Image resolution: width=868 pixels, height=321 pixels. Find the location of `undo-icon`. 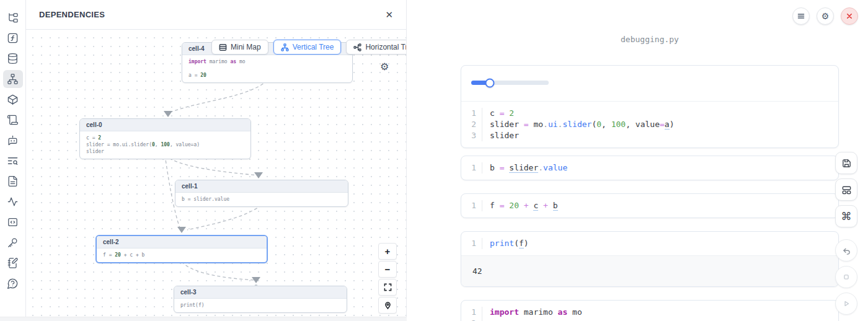

undo-icon is located at coordinates (846, 250).